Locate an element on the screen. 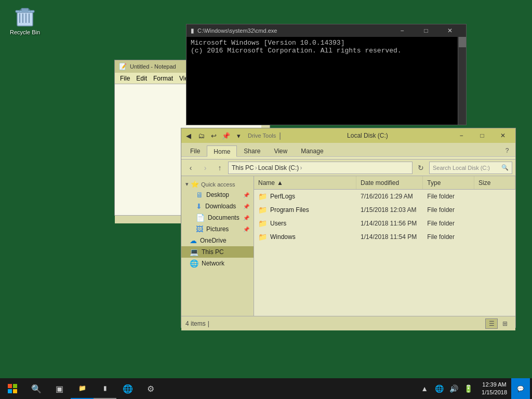 The height and width of the screenshot is (399, 532). ribbon-tab-share: Share is located at coordinates (252, 151).